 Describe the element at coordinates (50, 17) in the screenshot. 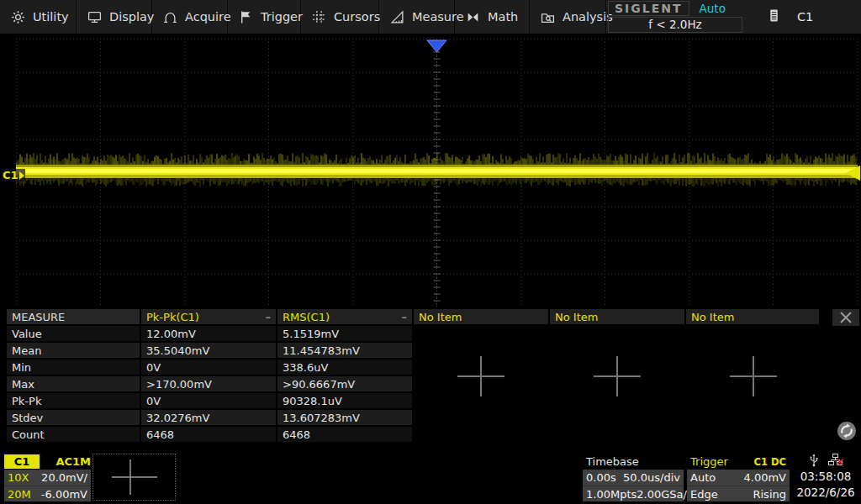

I see `menu-item-label: Utility` at that location.